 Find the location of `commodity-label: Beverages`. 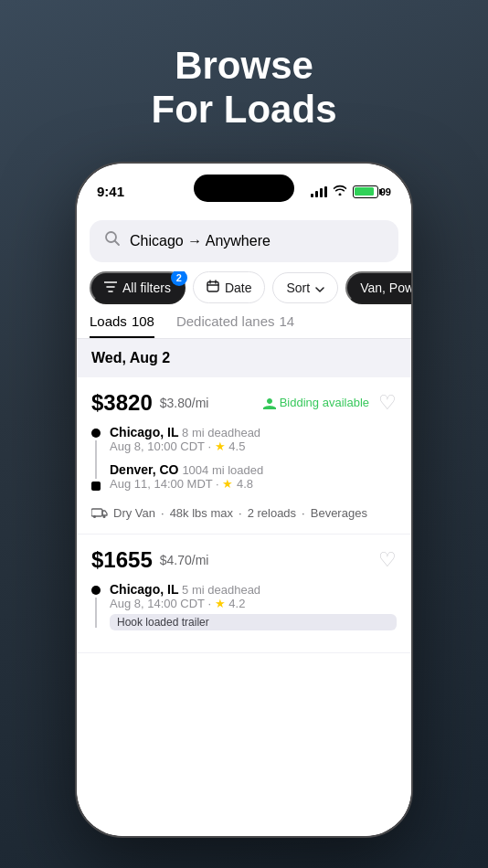

commodity-label: Beverages is located at coordinates (339, 513).